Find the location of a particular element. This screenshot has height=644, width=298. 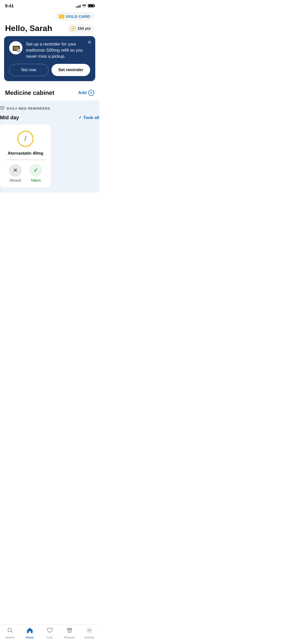

took-all-button: ✓ Took all is located at coordinates (89, 118).